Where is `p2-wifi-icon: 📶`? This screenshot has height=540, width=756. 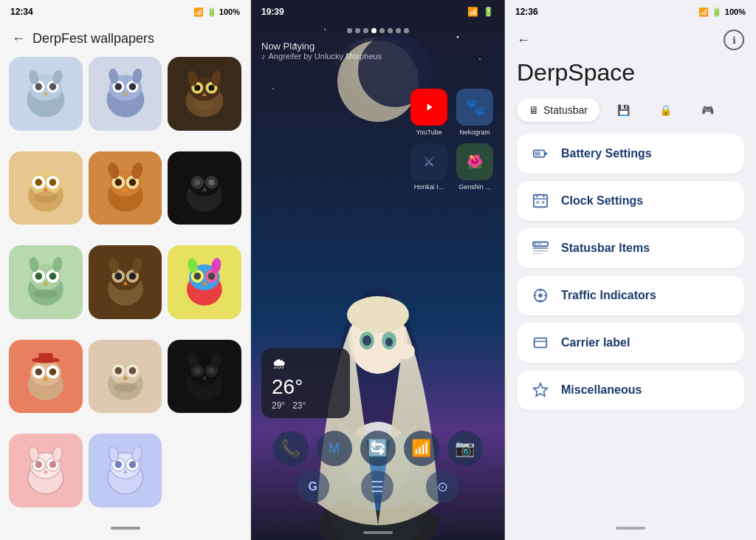 p2-wifi-icon: 📶 is located at coordinates (472, 12).